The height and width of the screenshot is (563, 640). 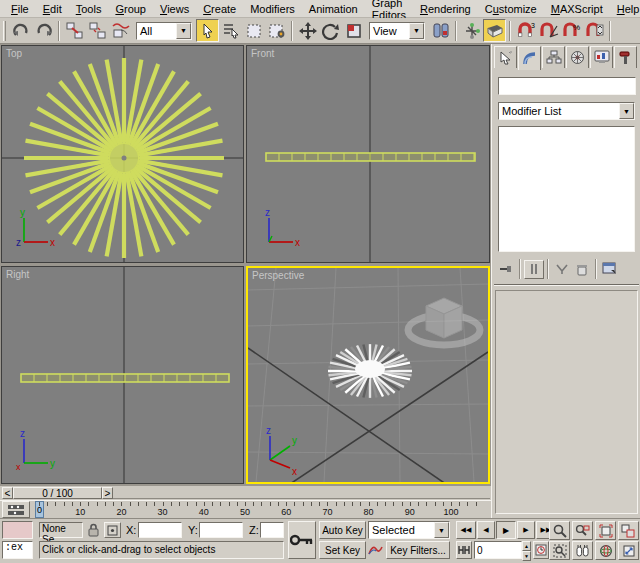 I want to click on y-coordinate-field, so click(x=221, y=530).